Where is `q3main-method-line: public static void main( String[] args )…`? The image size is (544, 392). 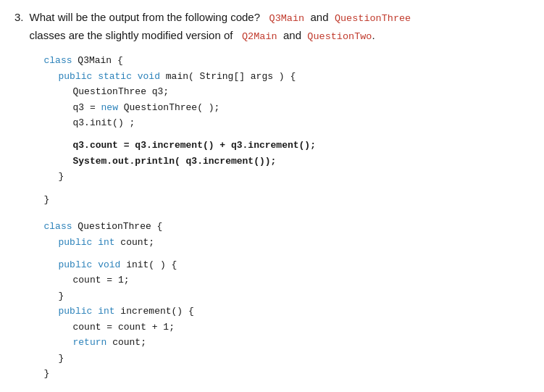
q3main-method-line: public static void main( String[] args )… is located at coordinates (235, 77).